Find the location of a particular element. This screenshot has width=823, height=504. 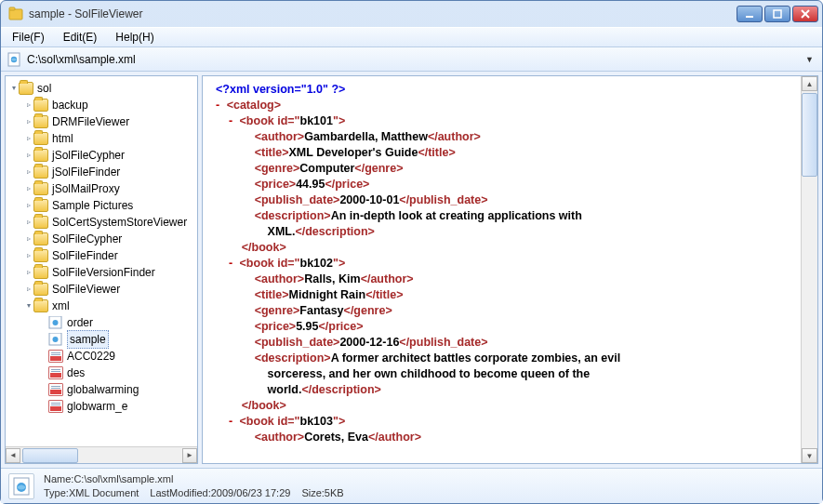

tree-folder: ▹SolFileVersionFinder is located at coordinates (101, 272).